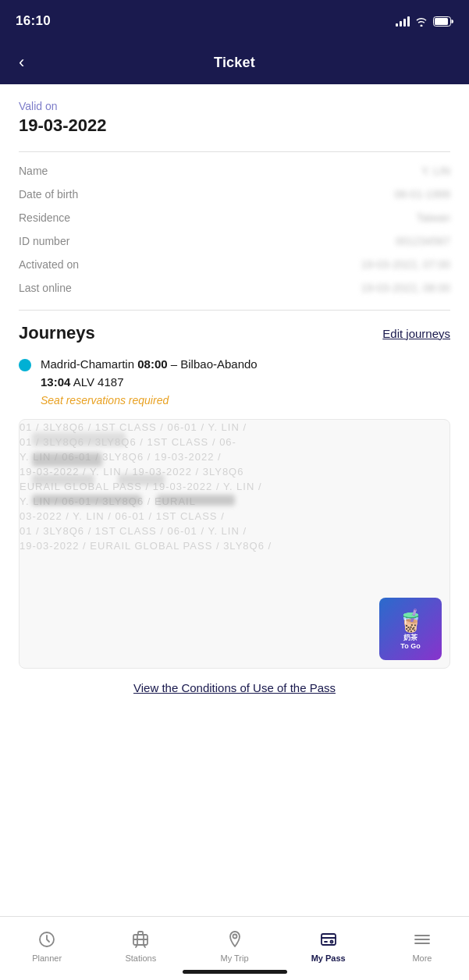 This screenshot has width=469, height=980. What do you see at coordinates (126, 194) in the screenshot?
I see `label-dob: Date of birth` at bounding box center [126, 194].